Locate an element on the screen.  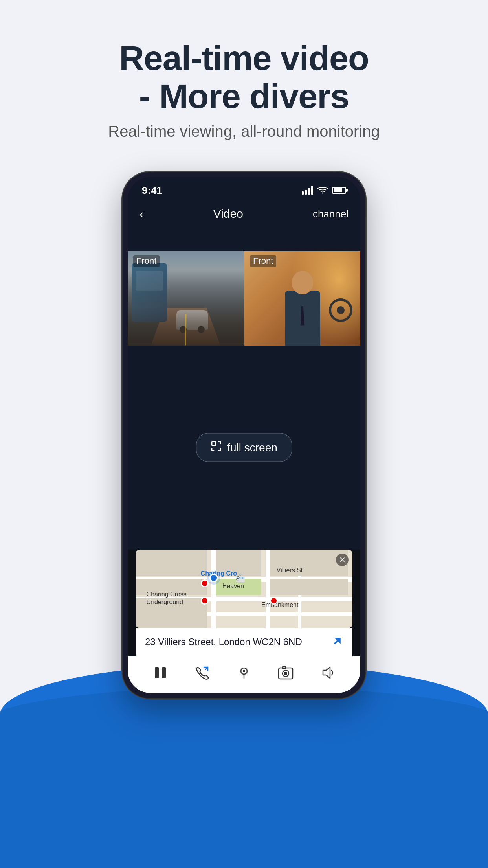
address-text: 23 Villiers Street, London WC2N 6ND is located at coordinates (224, 642).